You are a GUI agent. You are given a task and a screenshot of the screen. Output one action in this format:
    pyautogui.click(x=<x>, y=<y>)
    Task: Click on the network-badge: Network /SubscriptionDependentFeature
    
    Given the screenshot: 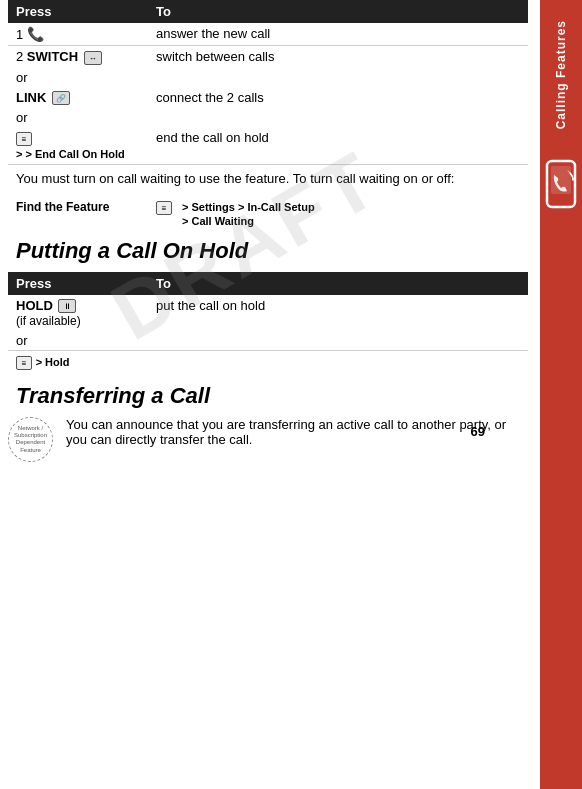 What is the action you would take?
    pyautogui.click(x=30, y=440)
    